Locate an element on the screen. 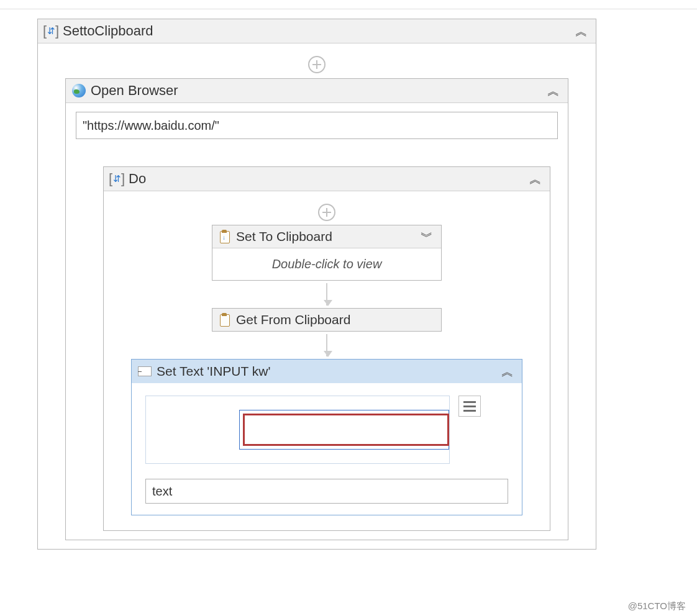 This screenshot has height=616, width=697. selector-highlight-inner is located at coordinates (346, 430).